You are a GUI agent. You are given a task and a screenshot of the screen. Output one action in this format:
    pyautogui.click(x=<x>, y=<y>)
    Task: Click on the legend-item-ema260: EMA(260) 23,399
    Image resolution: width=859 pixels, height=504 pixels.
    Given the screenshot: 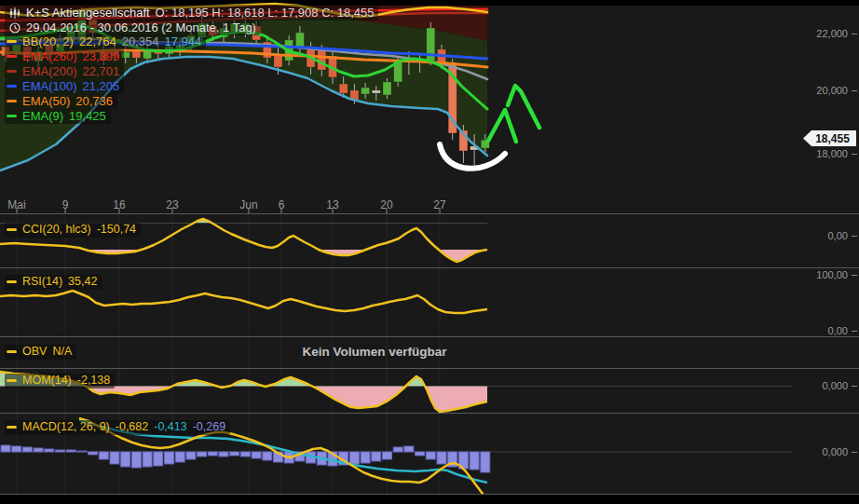 What is the action you would take?
    pyautogui.click(x=64, y=57)
    